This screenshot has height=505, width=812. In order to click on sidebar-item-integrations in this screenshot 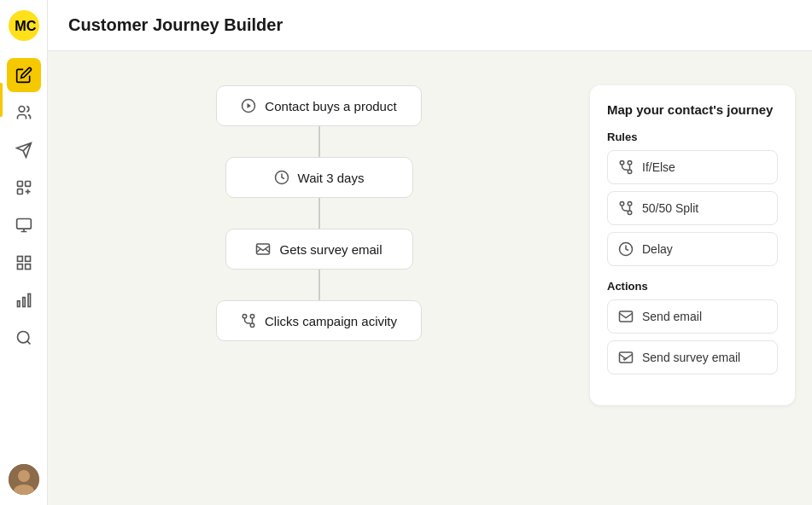, I will do `click(24, 263)`.